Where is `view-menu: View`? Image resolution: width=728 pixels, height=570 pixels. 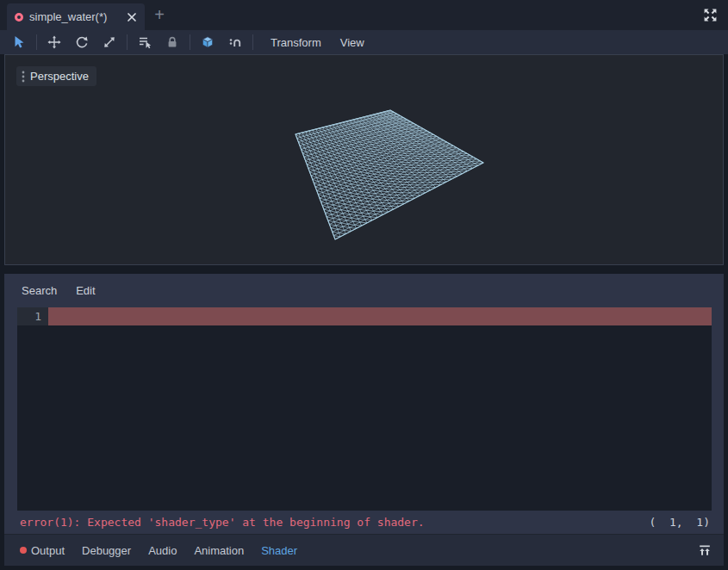
view-menu: View is located at coordinates (352, 43).